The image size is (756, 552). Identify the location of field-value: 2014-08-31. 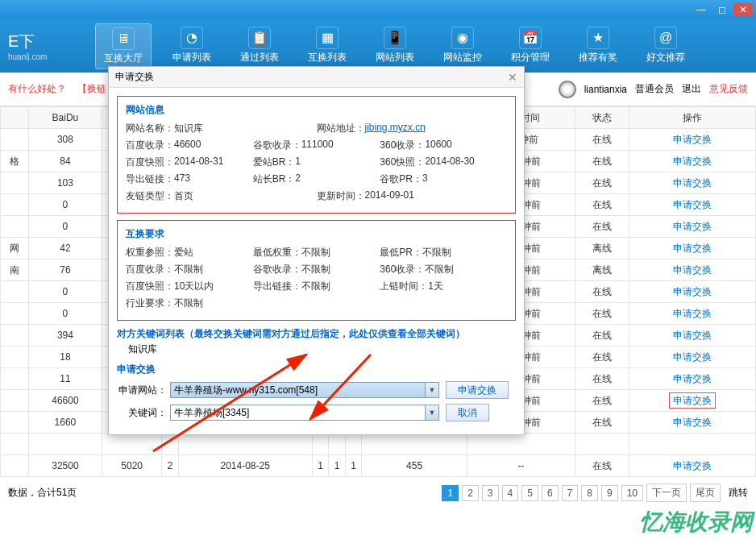
(198, 163).